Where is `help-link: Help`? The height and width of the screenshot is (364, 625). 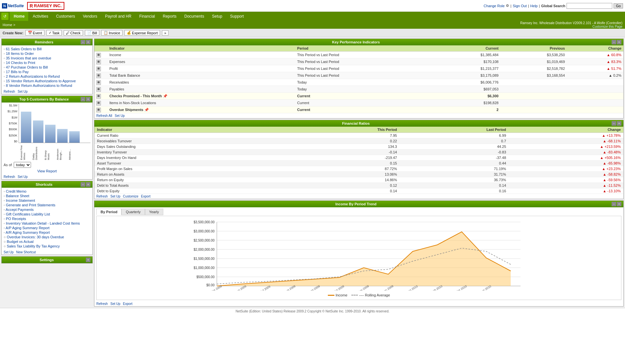 help-link: Help is located at coordinates (534, 6).